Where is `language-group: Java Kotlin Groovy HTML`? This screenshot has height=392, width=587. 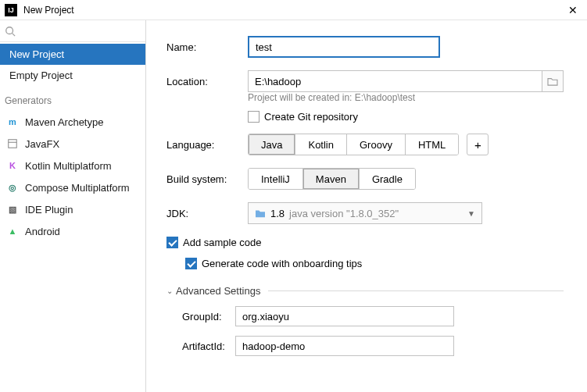 language-group: Java Kotlin Groovy HTML is located at coordinates (353, 144).